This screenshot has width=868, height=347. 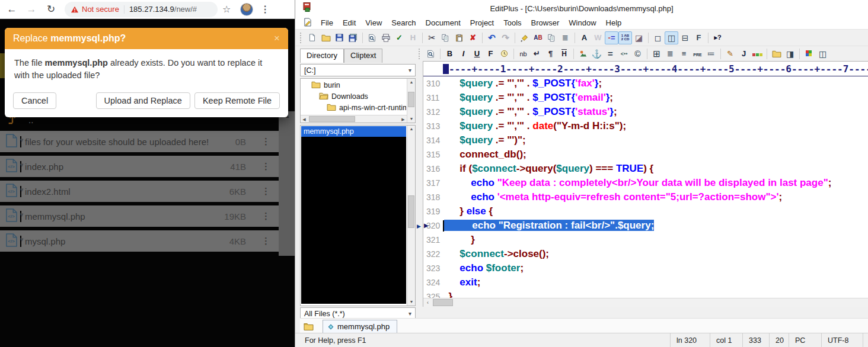 I want to click on scroll-up-icon: ▲, so click(x=411, y=82).